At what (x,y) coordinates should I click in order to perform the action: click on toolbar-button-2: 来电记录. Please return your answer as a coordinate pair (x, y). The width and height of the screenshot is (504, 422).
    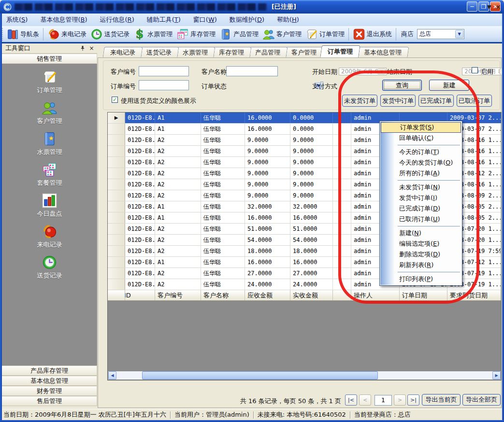
    Looking at the image, I should click on (67, 34).